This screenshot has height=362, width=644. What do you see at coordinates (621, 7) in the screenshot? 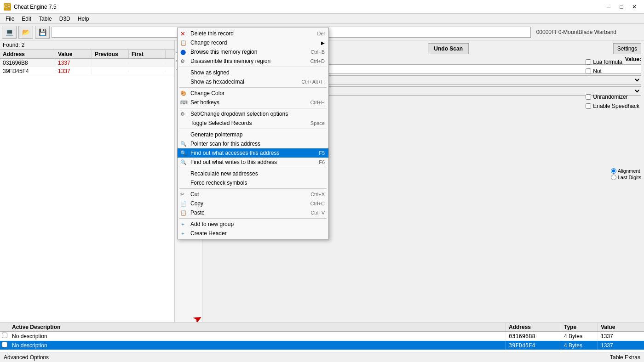
I see `maximize-button: □` at bounding box center [621, 7].